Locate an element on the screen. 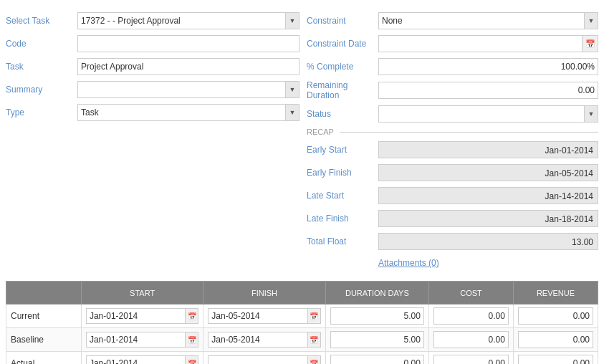  table-header-start: START is located at coordinates (142, 293).